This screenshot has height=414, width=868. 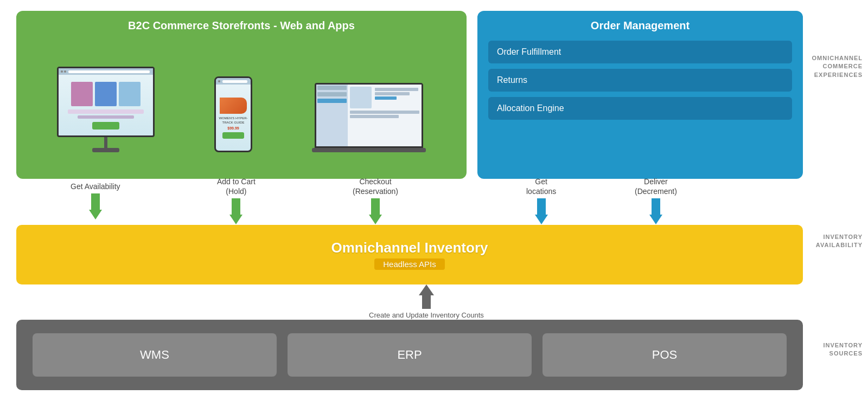 What do you see at coordinates (369, 118) in the screenshot?
I see `laptop` at bounding box center [369, 118].